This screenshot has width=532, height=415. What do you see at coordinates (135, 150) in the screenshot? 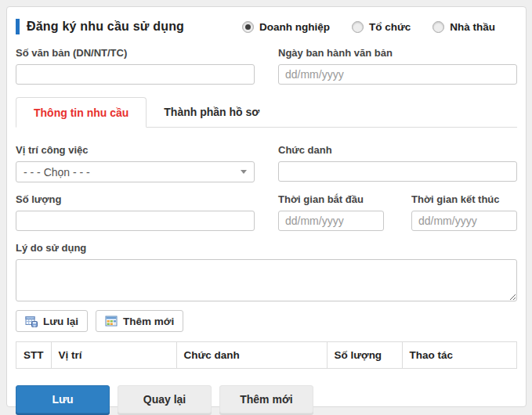
I see `vi-tri-cong-viec-label: Vị trí công việc` at bounding box center [135, 150].